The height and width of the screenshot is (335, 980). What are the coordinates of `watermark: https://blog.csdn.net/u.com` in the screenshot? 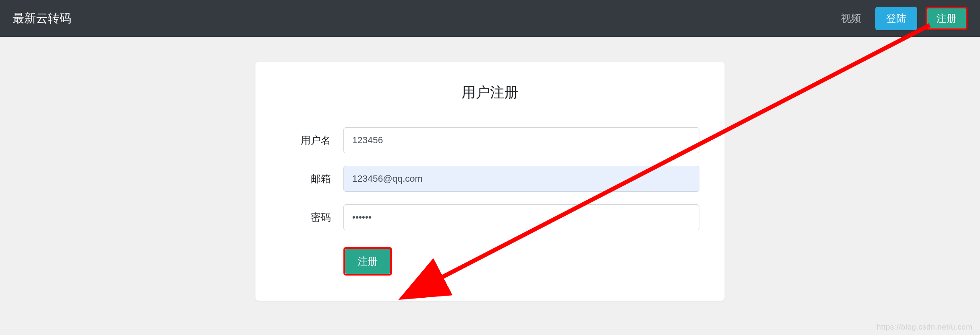 It's located at (925, 327).